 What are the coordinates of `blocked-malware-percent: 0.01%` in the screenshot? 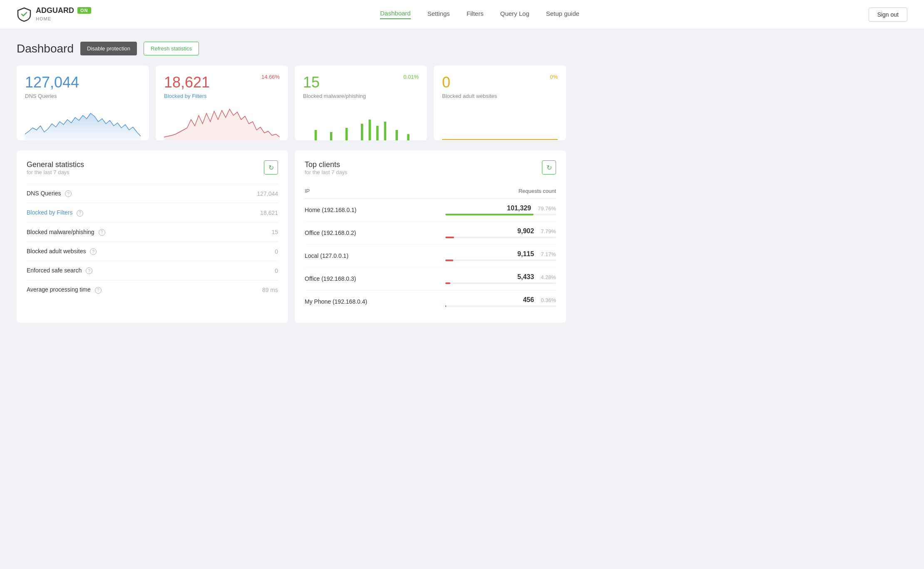 It's located at (411, 77).